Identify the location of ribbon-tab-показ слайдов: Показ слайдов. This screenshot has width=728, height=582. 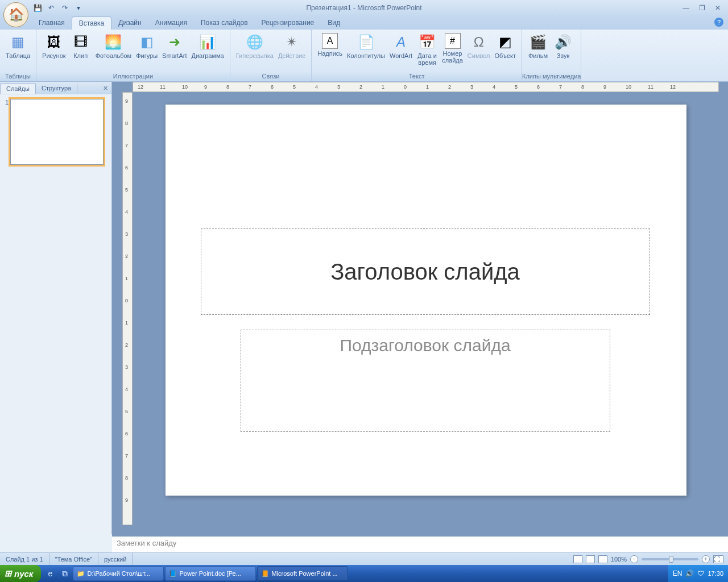
(224, 23).